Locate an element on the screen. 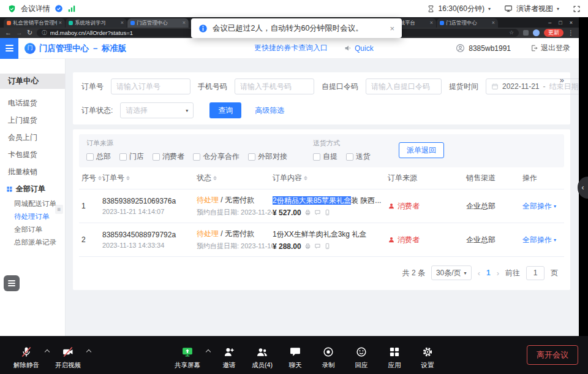  panel-collapse-icon: » is located at coordinates (562, 80).